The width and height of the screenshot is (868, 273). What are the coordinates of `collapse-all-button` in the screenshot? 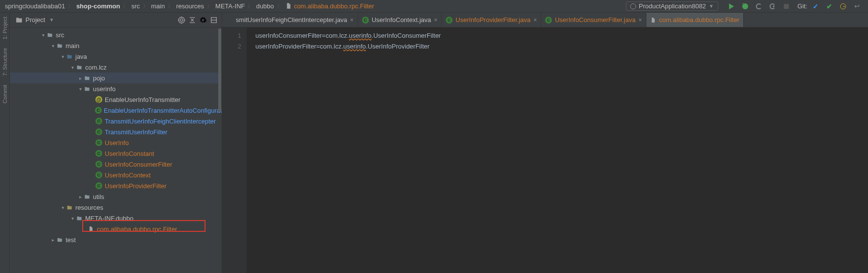 It's located at (192, 20).